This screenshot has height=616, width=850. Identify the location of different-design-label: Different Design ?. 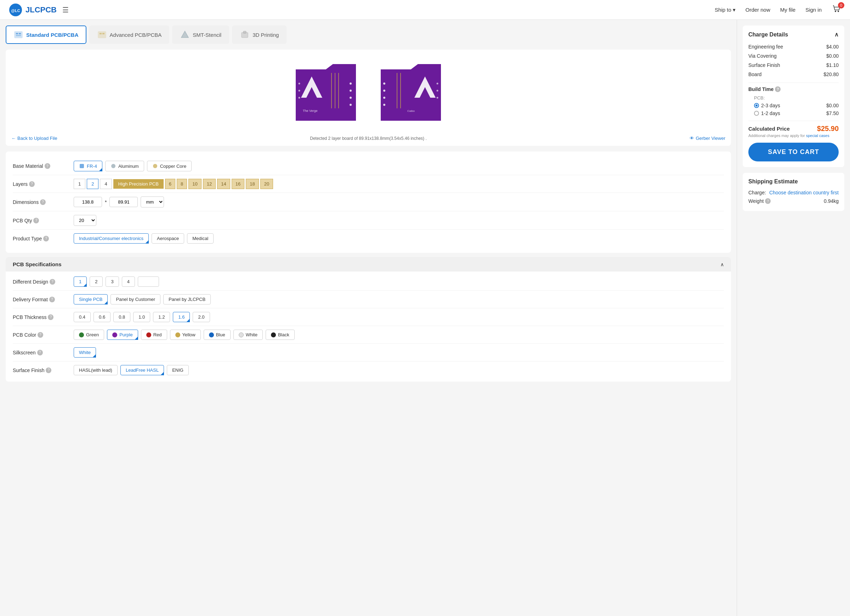
(41, 282).